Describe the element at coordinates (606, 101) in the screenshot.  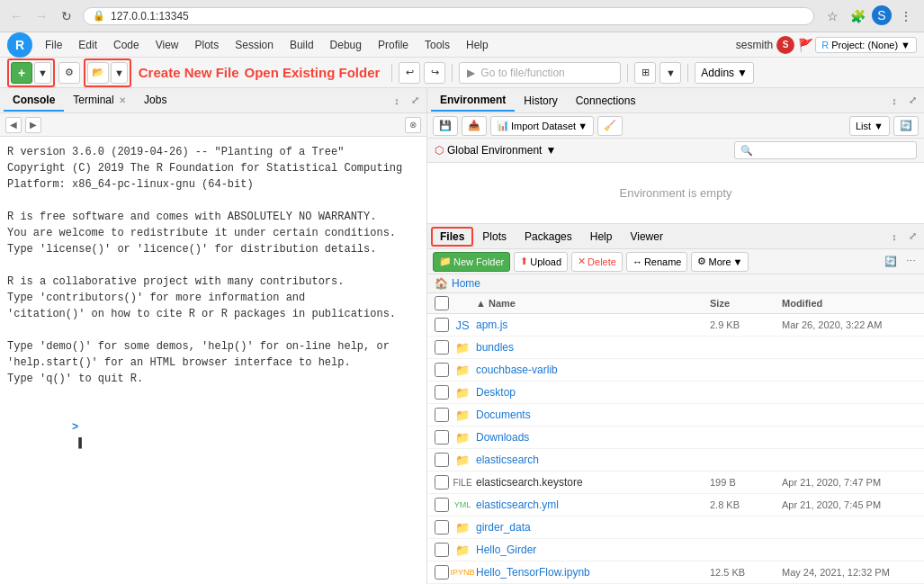
I see `tab-connections: Connections` at that location.